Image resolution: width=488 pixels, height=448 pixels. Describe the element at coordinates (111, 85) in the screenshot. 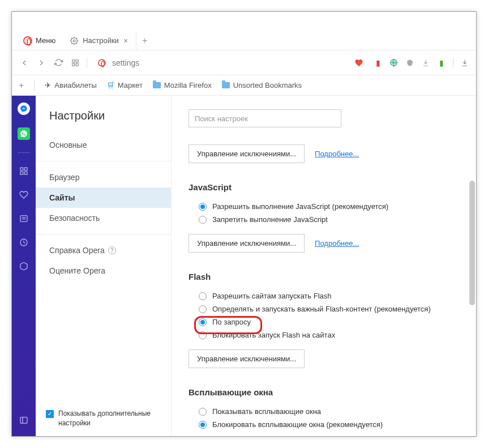

I see `cart-icon: 🛒︎` at that location.